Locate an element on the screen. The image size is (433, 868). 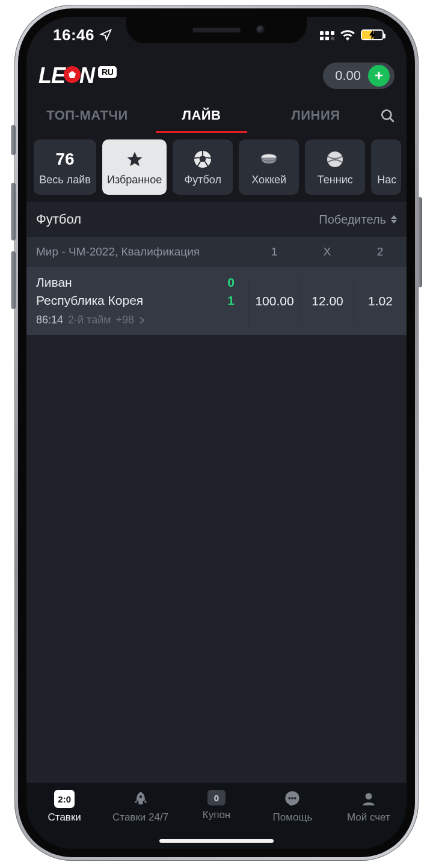
odd-1: 100.00 is located at coordinates (274, 301).